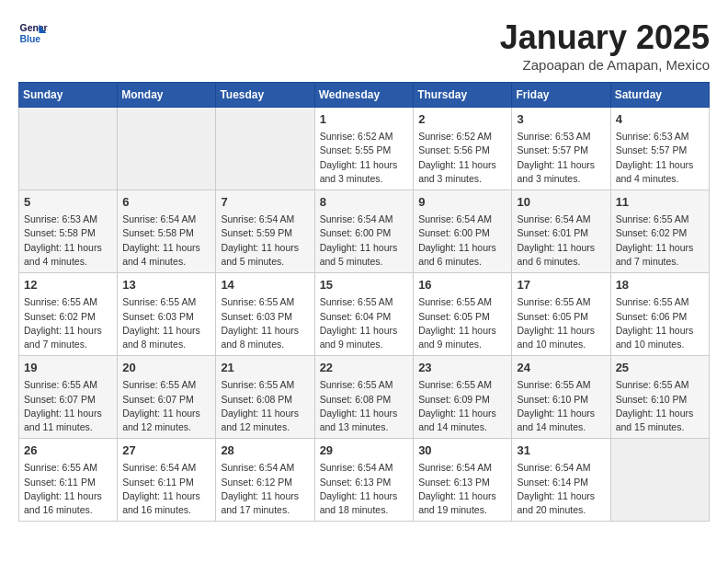  Describe the element at coordinates (660, 368) in the screenshot. I see `day-number: 25` at that location.